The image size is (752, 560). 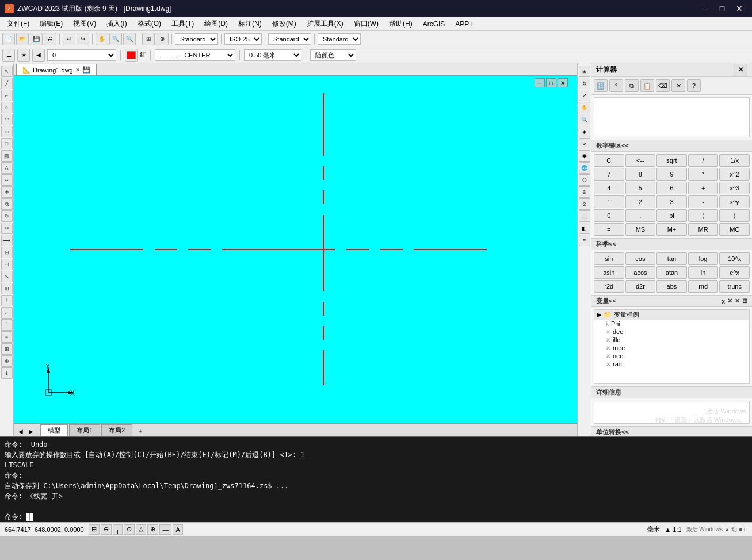 I want to click on menu-window: 窗口(W), so click(x=366, y=24).